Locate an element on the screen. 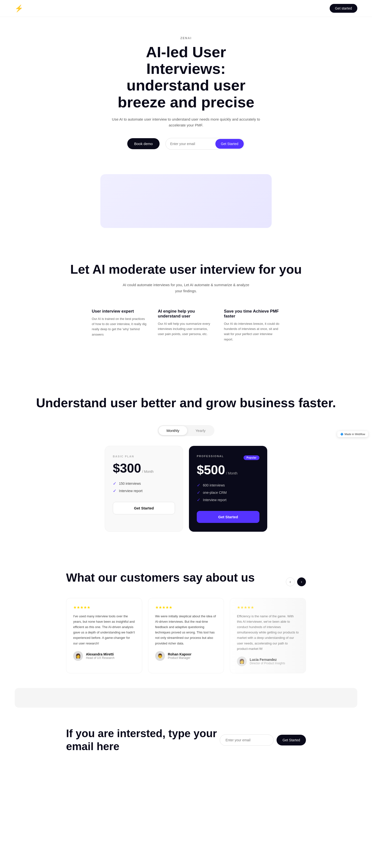 The width and height of the screenshot is (372, 868). hero-title: AI-led User Interviews: understand user … is located at coordinates (186, 77).